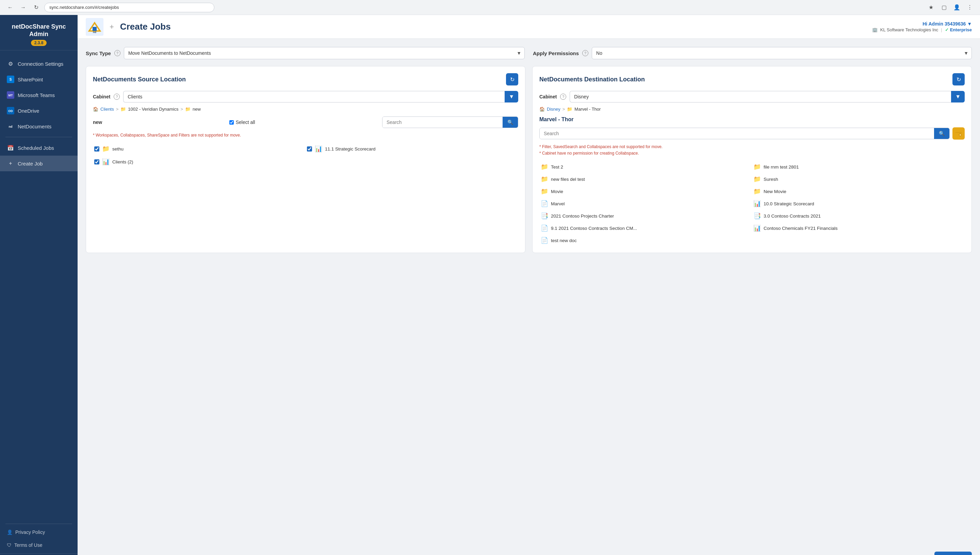 The height and width of the screenshot is (555, 980). Describe the element at coordinates (39, 95) in the screenshot. I see `sidebar-item-microsoft-teams: MT Microsoft Teams` at that location.